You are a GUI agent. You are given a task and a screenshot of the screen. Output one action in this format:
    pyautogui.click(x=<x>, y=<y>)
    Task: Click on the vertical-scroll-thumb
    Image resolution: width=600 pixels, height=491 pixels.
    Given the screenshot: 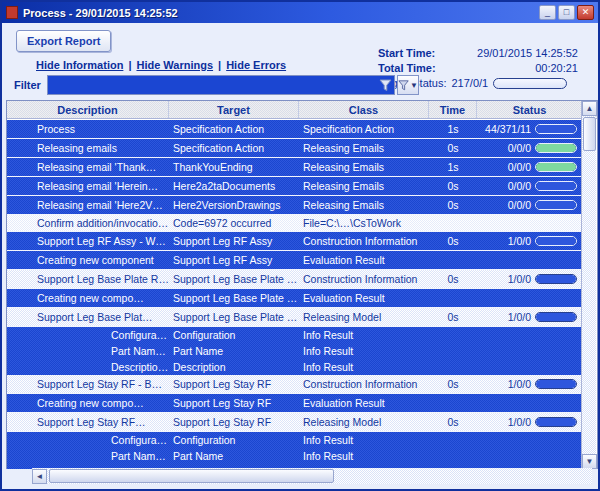 What is the action you would take?
    pyautogui.click(x=590, y=134)
    